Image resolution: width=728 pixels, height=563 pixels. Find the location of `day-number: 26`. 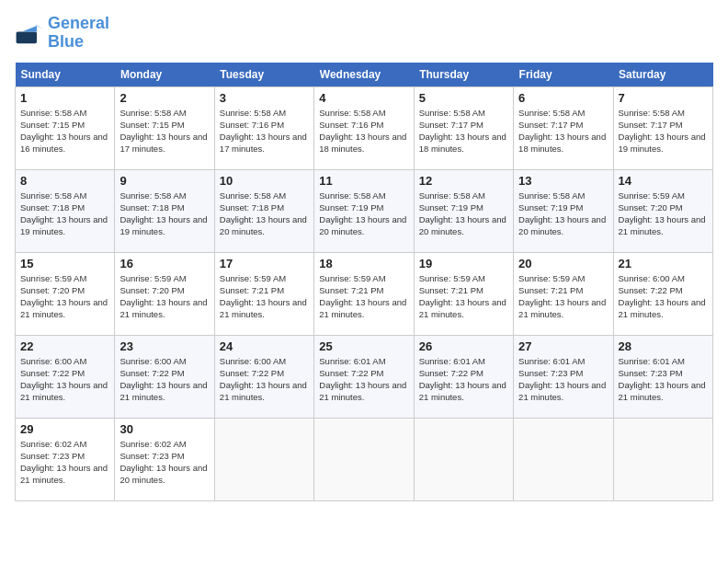

day-number: 26 is located at coordinates (463, 346).